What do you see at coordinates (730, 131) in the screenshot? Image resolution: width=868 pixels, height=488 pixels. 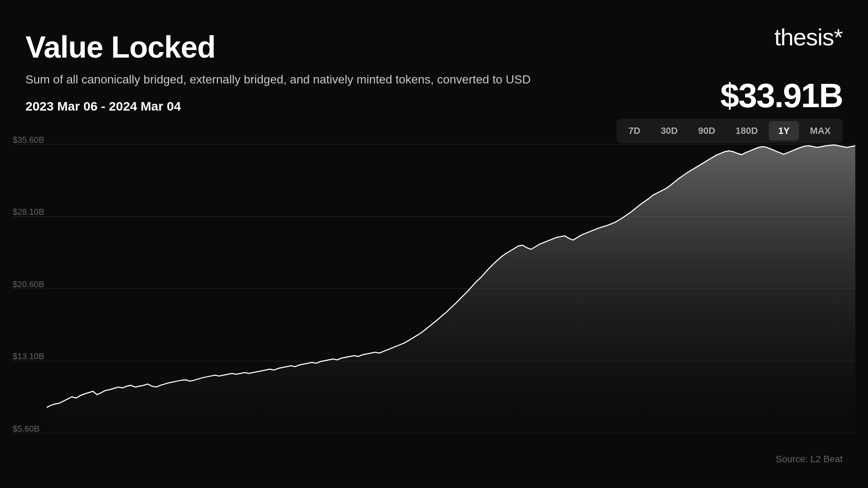 I see `time-period-selector: 7D 30D 90D 180D 1Y MAX` at bounding box center [730, 131].